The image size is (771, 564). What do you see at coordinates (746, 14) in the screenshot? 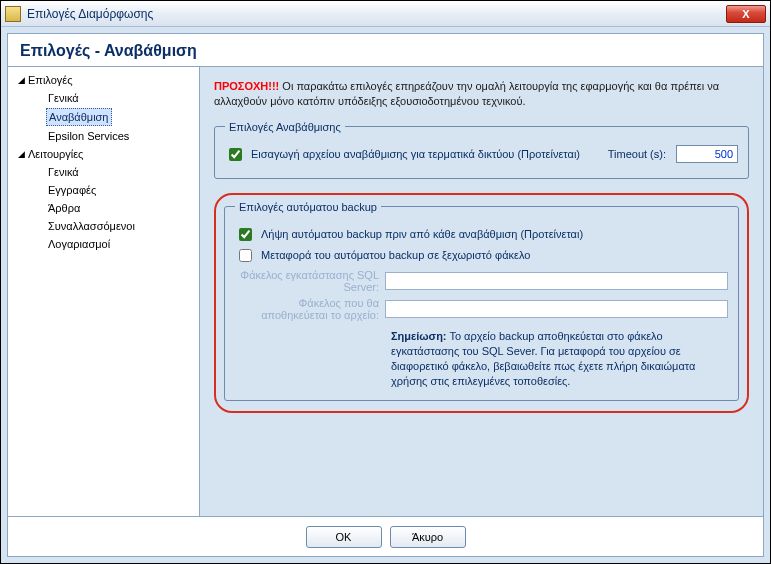
I see `close-button: X` at bounding box center [746, 14].